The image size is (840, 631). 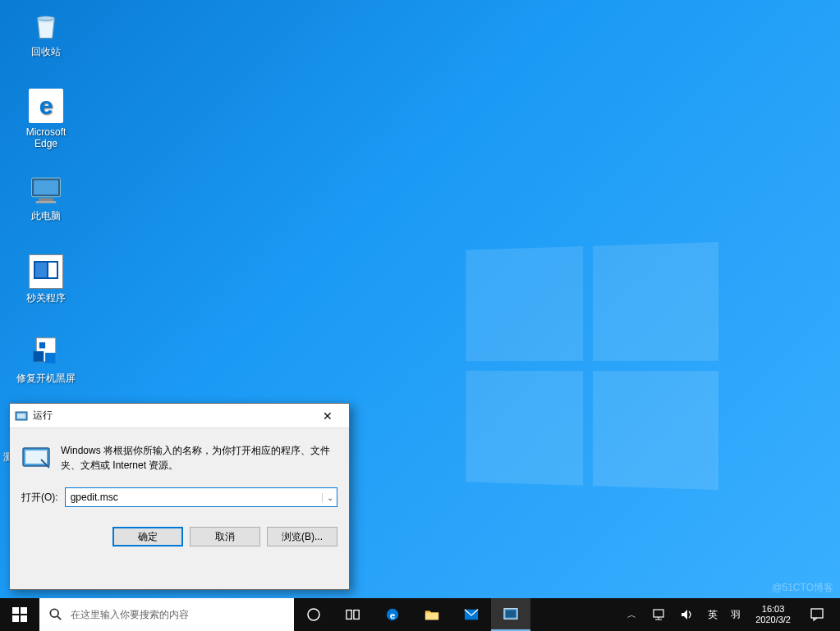 I want to click on task-view-button, so click(x=353, y=615).